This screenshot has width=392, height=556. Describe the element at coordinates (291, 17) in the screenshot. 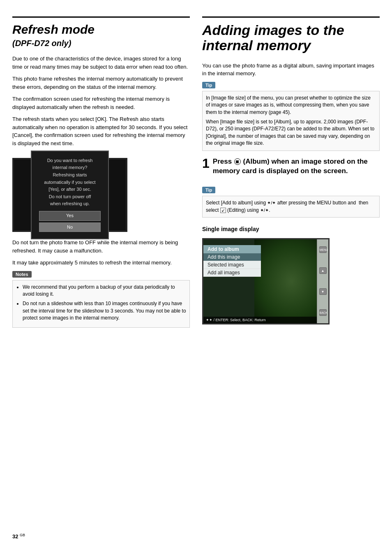

I see `right-divider` at that location.